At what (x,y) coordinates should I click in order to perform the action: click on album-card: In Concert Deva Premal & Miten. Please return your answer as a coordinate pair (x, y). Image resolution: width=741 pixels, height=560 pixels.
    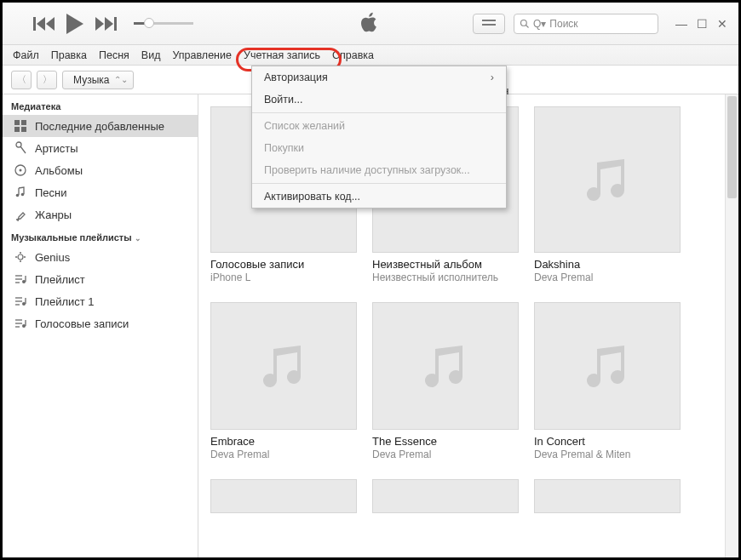
    Looking at the image, I should click on (607, 381).